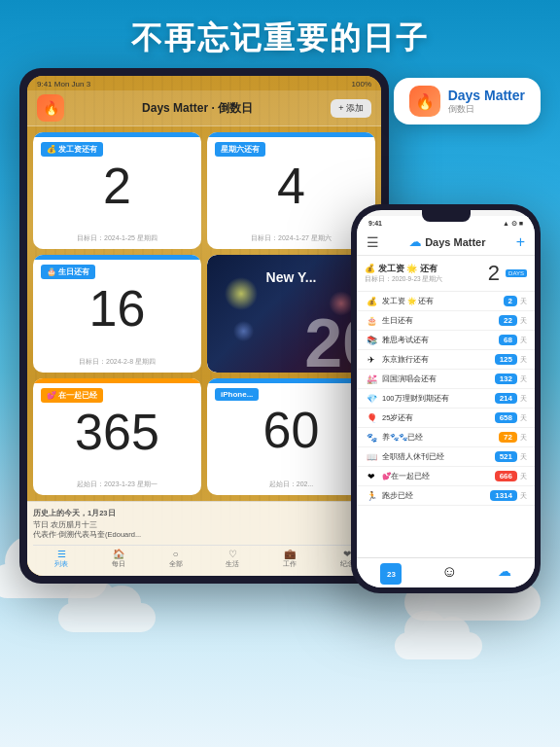 This screenshot has height=747, width=560. What do you see at coordinates (505, 571) in the screenshot?
I see `cloud-tab-icon: ☁` at bounding box center [505, 571].